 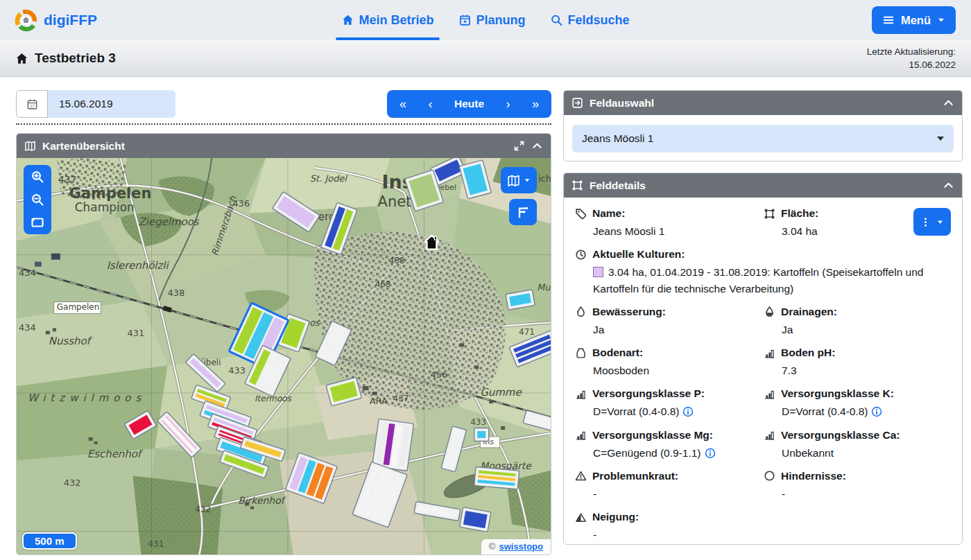 What do you see at coordinates (914, 20) in the screenshot?
I see `menu-button: Menü` at bounding box center [914, 20].